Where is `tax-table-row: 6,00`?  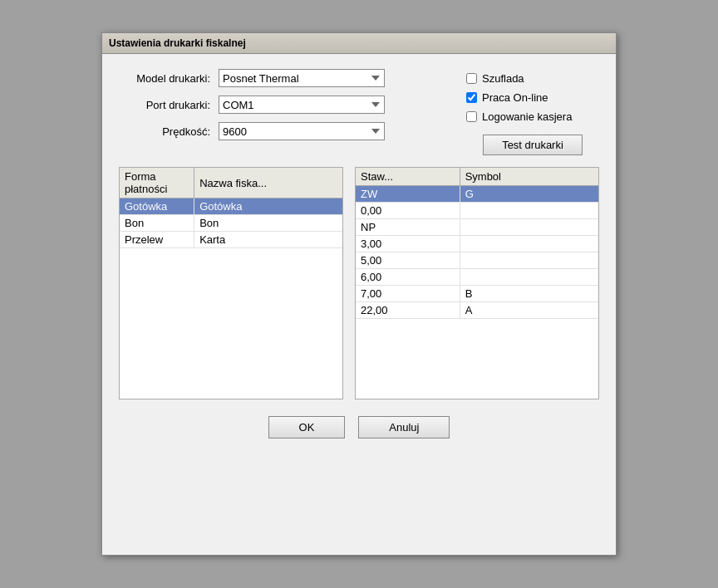 tax-table-row: 6,00 is located at coordinates (477, 277).